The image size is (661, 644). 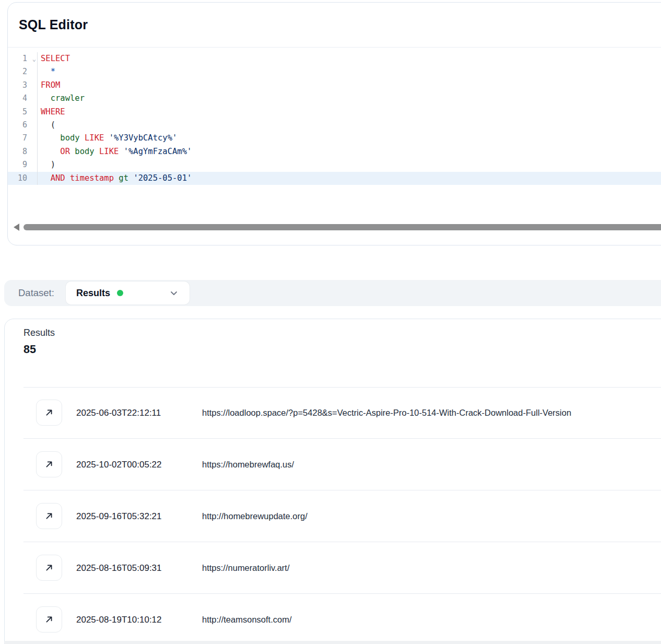 What do you see at coordinates (120, 293) in the screenshot?
I see `status-dot` at bounding box center [120, 293].